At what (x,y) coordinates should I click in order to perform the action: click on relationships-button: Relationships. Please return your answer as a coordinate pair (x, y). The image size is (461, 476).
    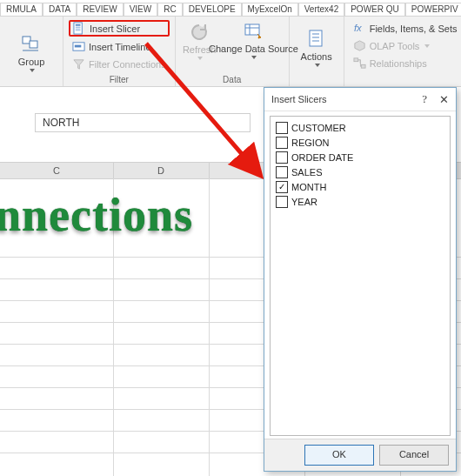
    Looking at the image, I should click on (405, 63).